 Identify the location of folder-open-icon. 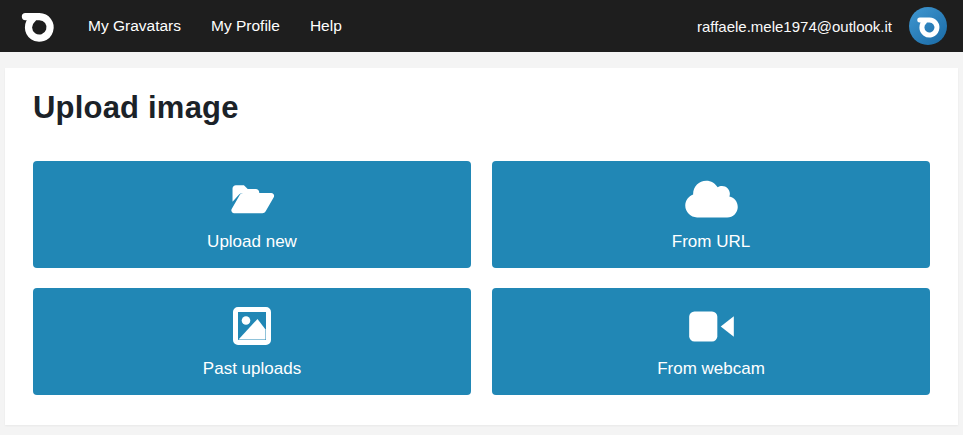
(252, 199).